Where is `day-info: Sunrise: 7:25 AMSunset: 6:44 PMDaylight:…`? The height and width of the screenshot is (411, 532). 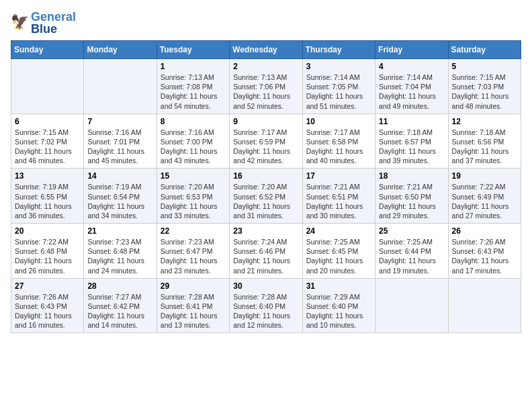 day-info: Sunrise: 7:25 AMSunset: 6:44 PMDaylight:… is located at coordinates (411, 257).